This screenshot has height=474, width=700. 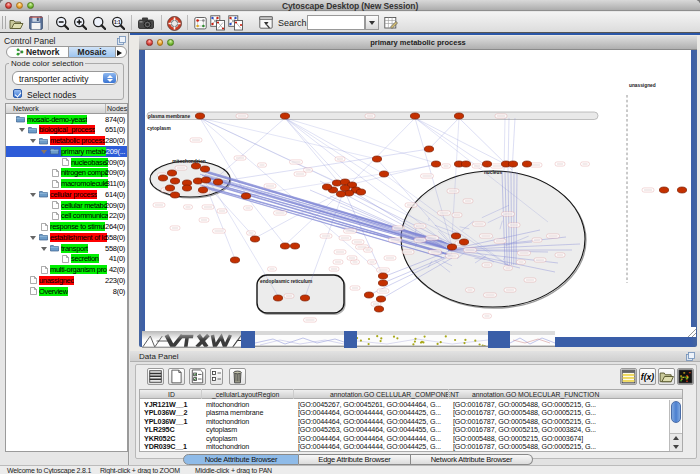 What do you see at coordinates (118, 22) in the screenshot?
I see `svg-text: 1:1` at bounding box center [118, 22].